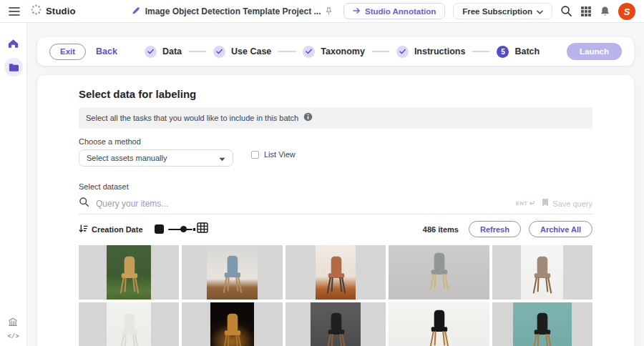 The image size is (644, 346). I want to click on list-view-checkbox, so click(255, 154).